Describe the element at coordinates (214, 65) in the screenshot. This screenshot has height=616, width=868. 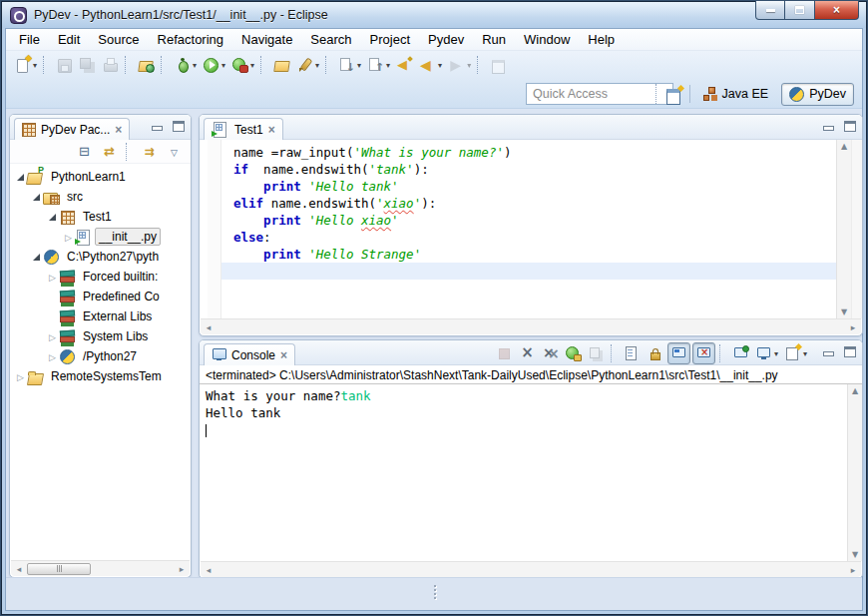
I see `run-button: ▾` at that location.